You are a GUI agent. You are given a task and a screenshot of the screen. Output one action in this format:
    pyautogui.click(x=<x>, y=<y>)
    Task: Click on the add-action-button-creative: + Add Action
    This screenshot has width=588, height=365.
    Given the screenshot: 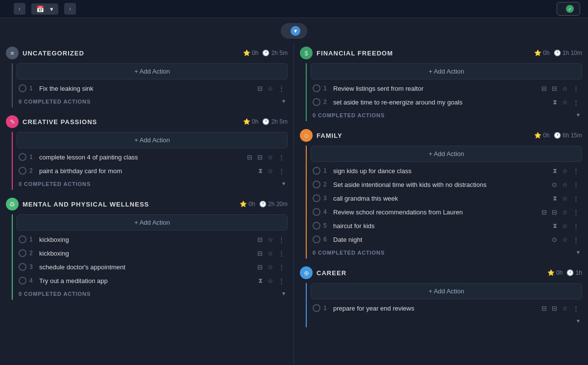 What is the action you would take?
    pyautogui.click(x=152, y=140)
    